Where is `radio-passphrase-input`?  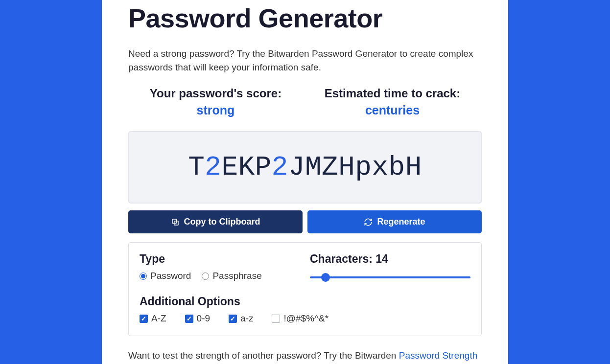
radio-passphrase-input is located at coordinates (206, 276).